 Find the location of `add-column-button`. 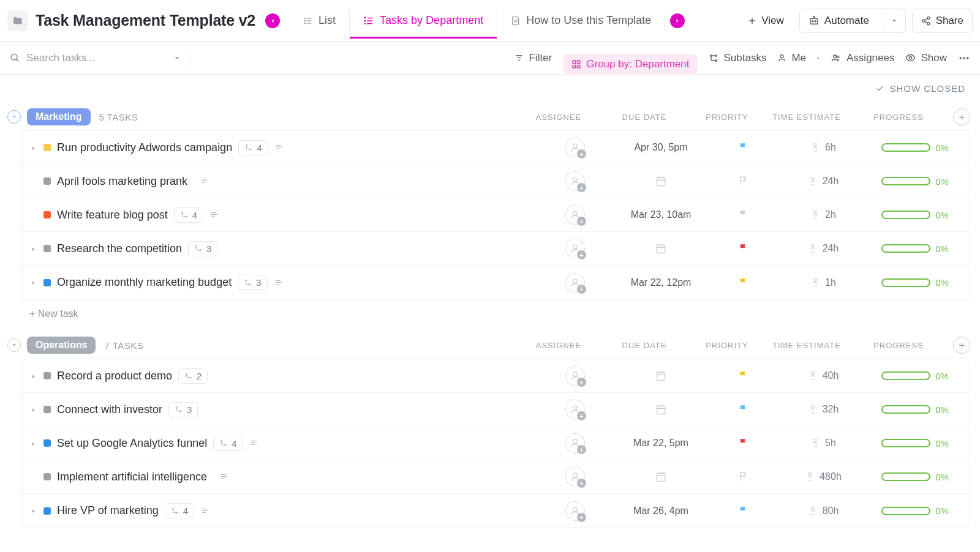

add-column-button is located at coordinates (962, 117).